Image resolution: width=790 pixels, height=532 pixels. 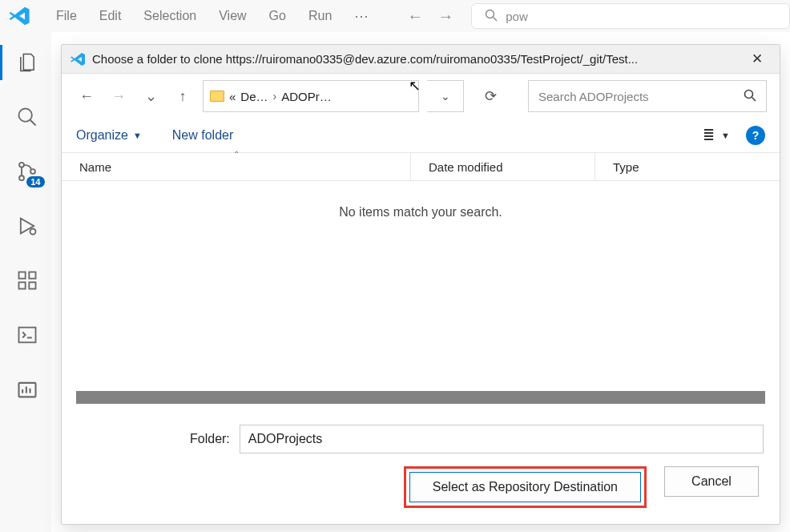 What do you see at coordinates (232, 96) in the screenshot?
I see `breadcrumb-ellipsis: «` at bounding box center [232, 96].